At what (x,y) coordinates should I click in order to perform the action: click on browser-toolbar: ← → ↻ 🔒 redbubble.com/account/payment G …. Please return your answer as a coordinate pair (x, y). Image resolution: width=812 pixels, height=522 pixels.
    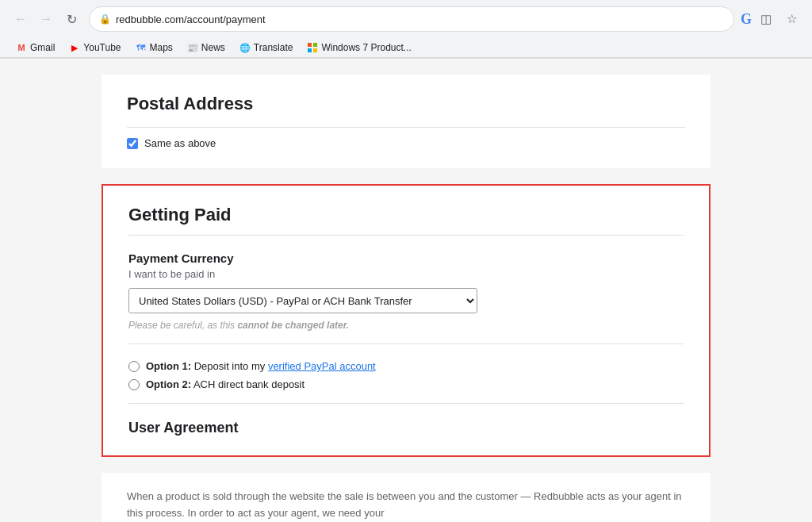
    Looking at the image, I should click on (406, 19).